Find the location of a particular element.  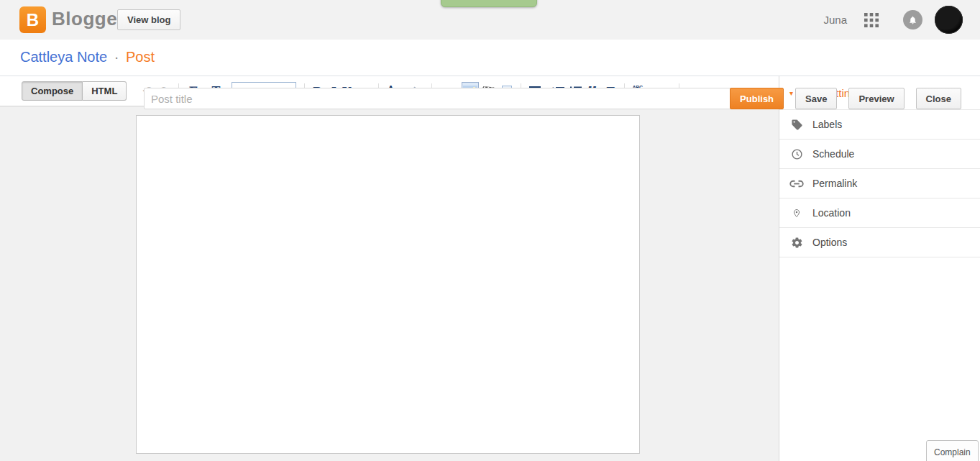

breadcrumb-blog-name: Cattleya Note is located at coordinates (63, 57).